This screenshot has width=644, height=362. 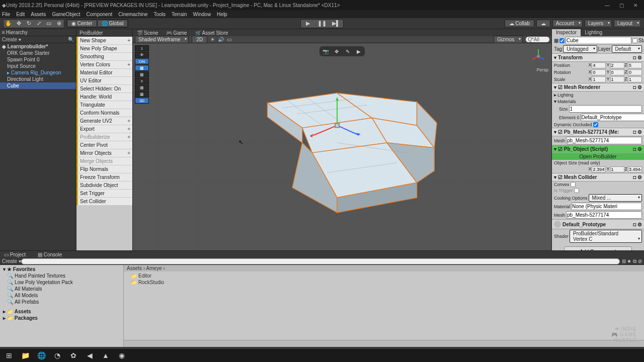 What do you see at coordinates (142, 61) in the screenshot?
I see `side-tool: ON` at bounding box center [142, 61].